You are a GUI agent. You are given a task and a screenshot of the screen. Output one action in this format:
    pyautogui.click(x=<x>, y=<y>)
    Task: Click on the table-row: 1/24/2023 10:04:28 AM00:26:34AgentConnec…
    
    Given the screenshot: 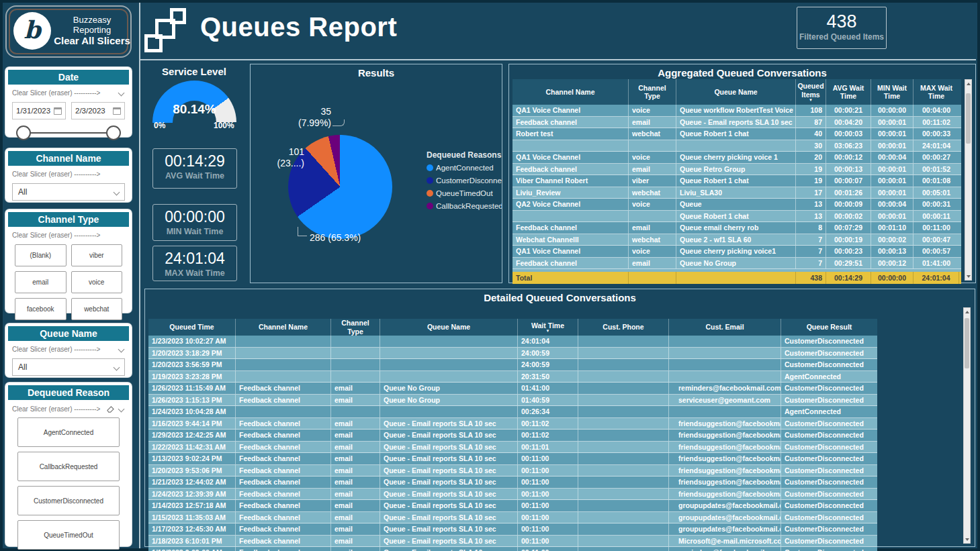 What is the action you would take?
    pyautogui.click(x=513, y=412)
    